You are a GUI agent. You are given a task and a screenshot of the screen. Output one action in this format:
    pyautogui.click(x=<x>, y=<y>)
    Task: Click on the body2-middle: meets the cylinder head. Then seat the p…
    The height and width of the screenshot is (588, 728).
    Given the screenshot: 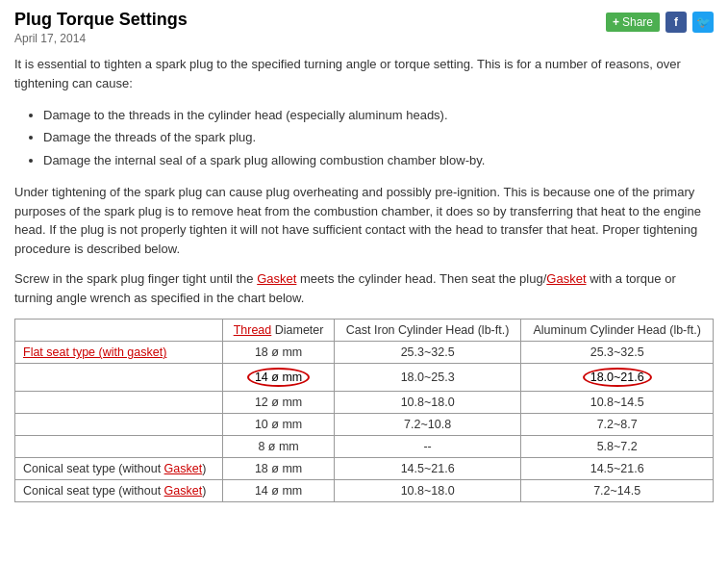 What is the action you would take?
    pyautogui.click(x=421, y=279)
    